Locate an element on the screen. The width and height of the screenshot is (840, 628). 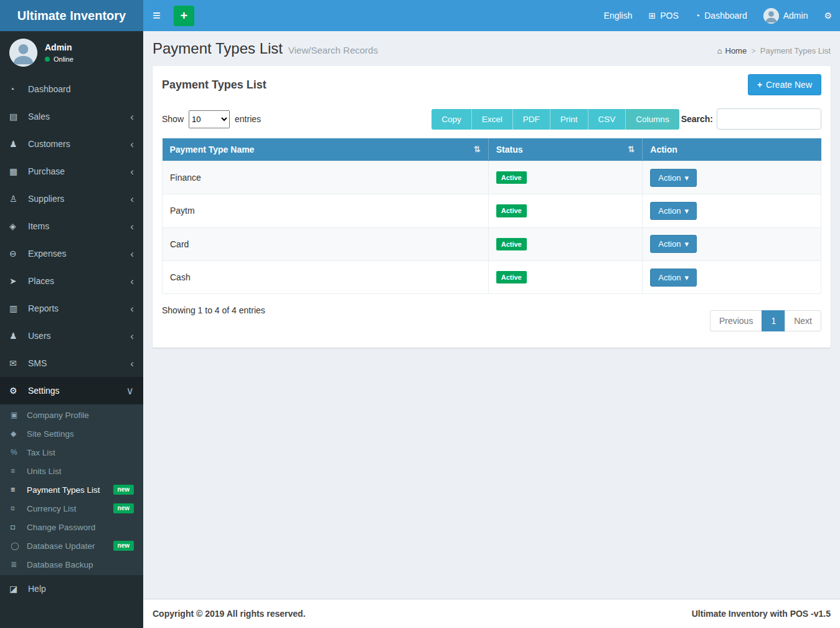
nav-dashboard: ◔ Dashboard is located at coordinates (721, 16).